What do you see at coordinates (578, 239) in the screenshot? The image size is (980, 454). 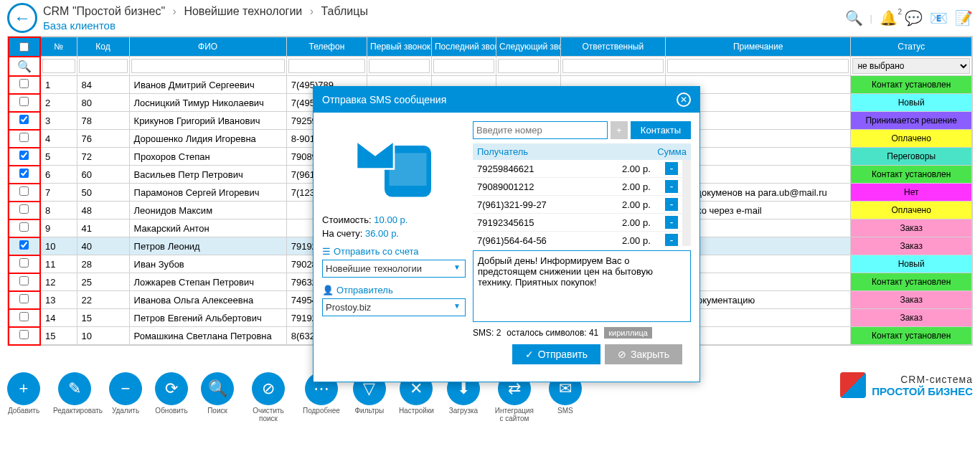 I see `recipient-row: 7(961)564-64-562.00 р.-` at bounding box center [578, 239].